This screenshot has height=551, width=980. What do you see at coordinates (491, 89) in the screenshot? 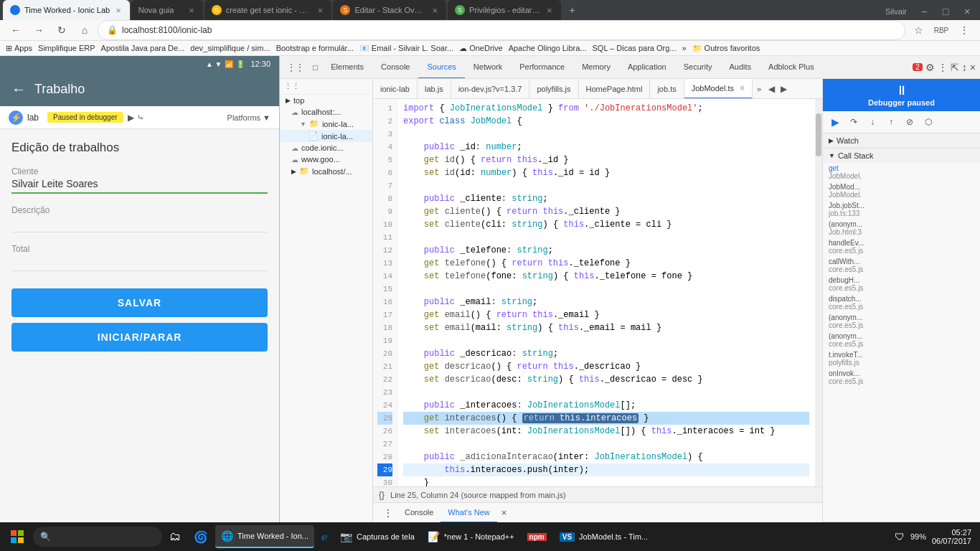
I see `editor-tab-ion-dev: ion-dev.js?v=1.3.7` at bounding box center [491, 89].